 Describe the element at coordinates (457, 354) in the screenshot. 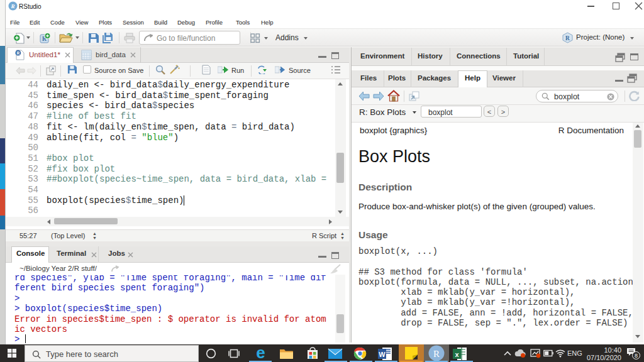

I see `svg-text: x` at that location.